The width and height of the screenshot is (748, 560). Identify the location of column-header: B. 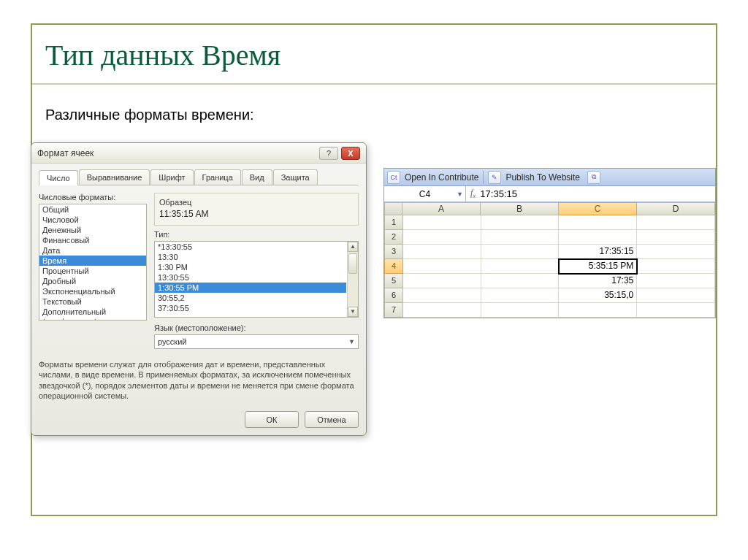
(520, 209).